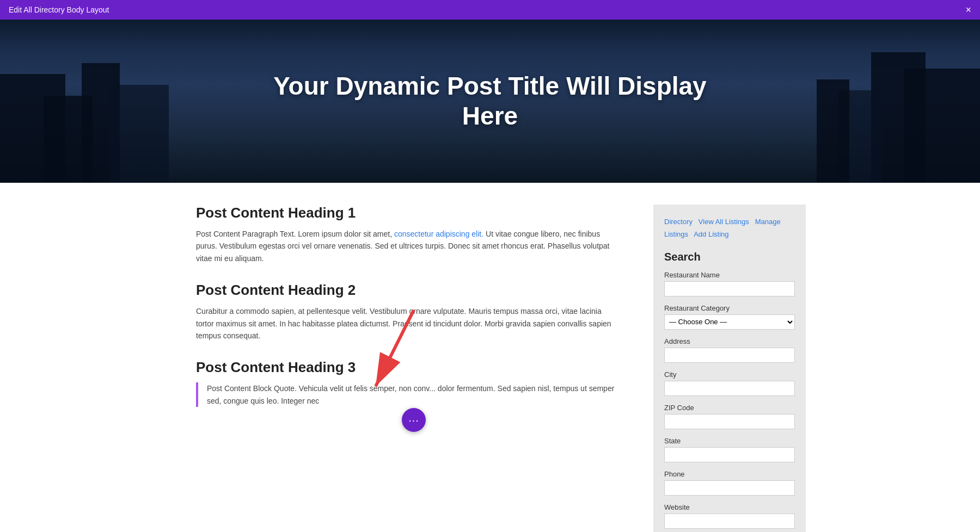 The width and height of the screenshot is (980, 532). Describe the element at coordinates (730, 388) in the screenshot. I see `input-city` at that location.